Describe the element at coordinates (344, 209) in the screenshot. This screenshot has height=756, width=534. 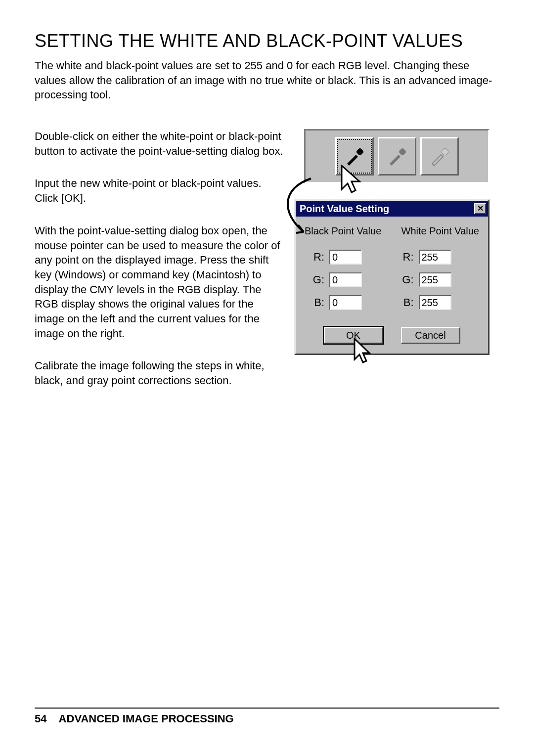
I see `dialog-title: Point Value Setting` at that location.